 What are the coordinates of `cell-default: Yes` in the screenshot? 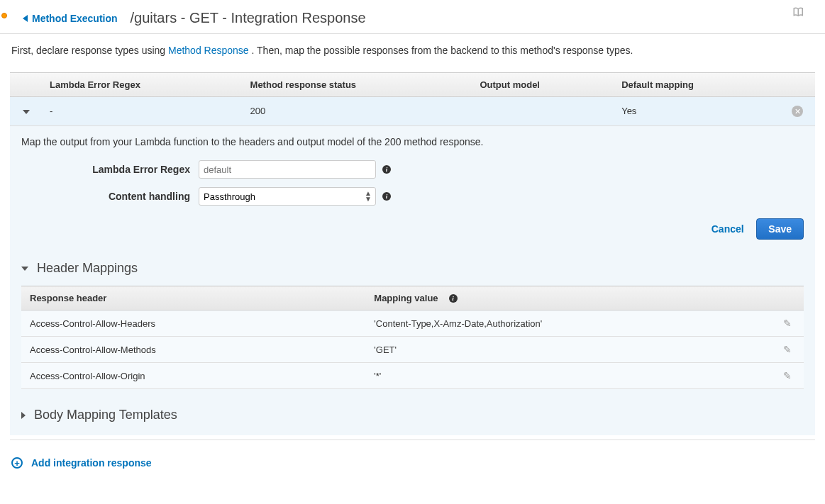 It's located at (697, 111).